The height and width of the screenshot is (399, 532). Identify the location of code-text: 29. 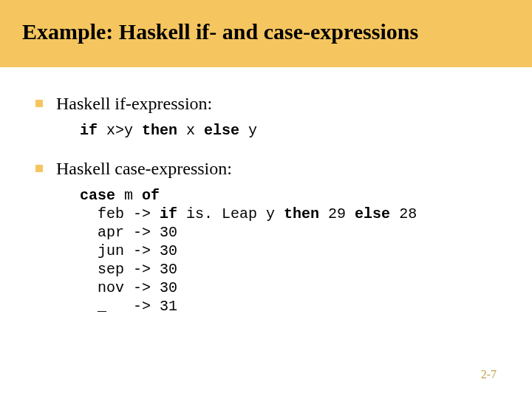
(337, 214).